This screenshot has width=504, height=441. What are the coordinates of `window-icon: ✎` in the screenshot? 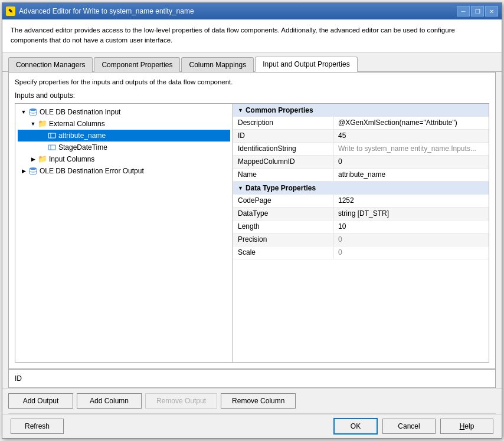 It's located at (11, 11).